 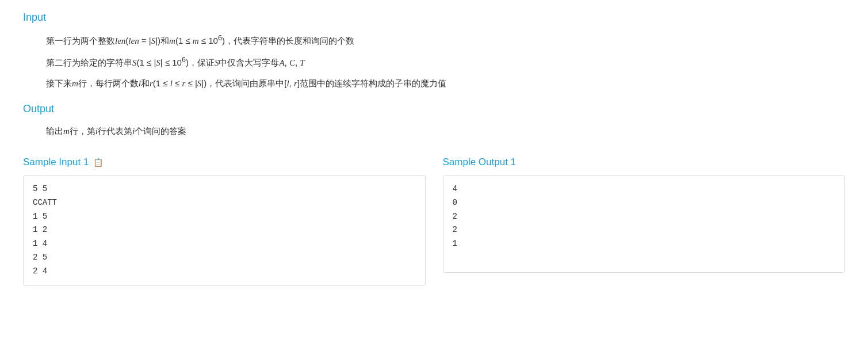 What do you see at coordinates (445, 40) in the screenshot?
I see `input-line-1: 第一行为两个整数len(len = |S|)和m(1 ≤ m ≤ 106)，代表…` at bounding box center [445, 40].